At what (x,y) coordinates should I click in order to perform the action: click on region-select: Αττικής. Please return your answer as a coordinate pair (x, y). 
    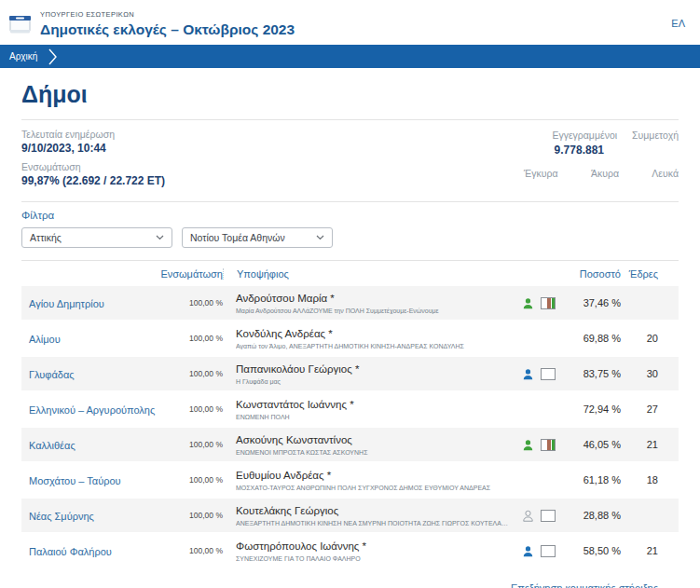
    Looking at the image, I should click on (97, 238).